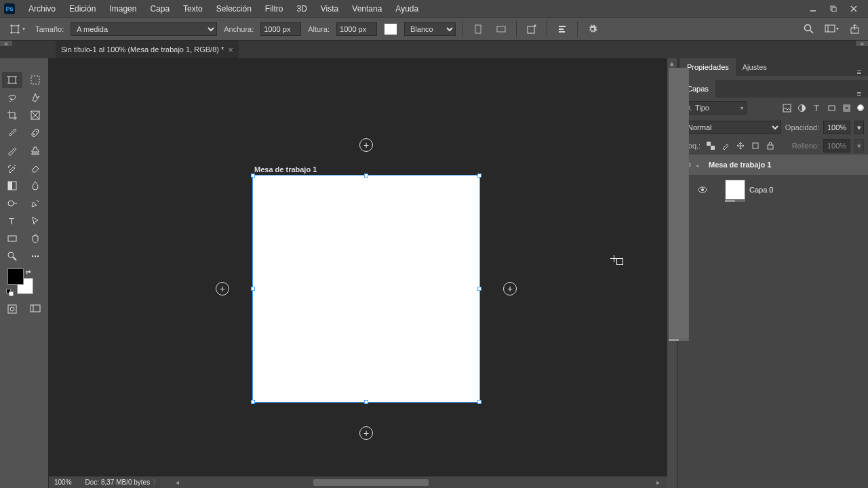 This screenshot has width=868, height=488. I want to click on scroll-thumb, so click(371, 483).